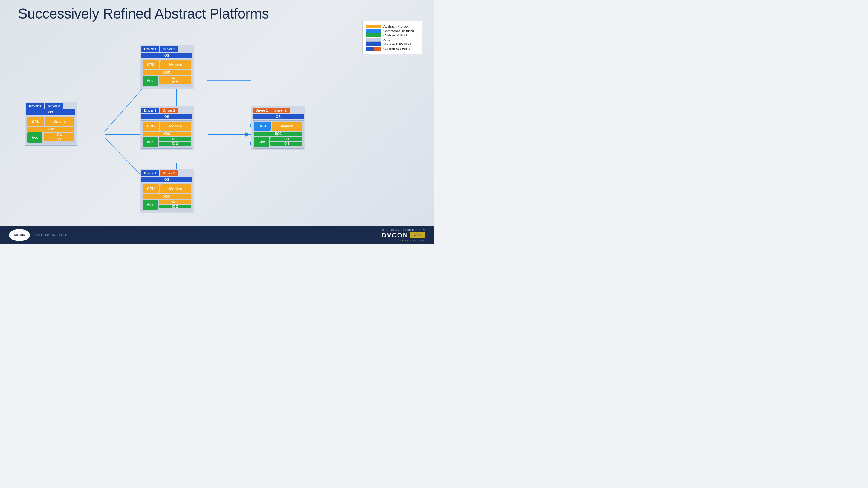 This screenshot has height=488, width=868. I want to click on page-title: Successively Refined Abstract Platforms, so click(144, 13).